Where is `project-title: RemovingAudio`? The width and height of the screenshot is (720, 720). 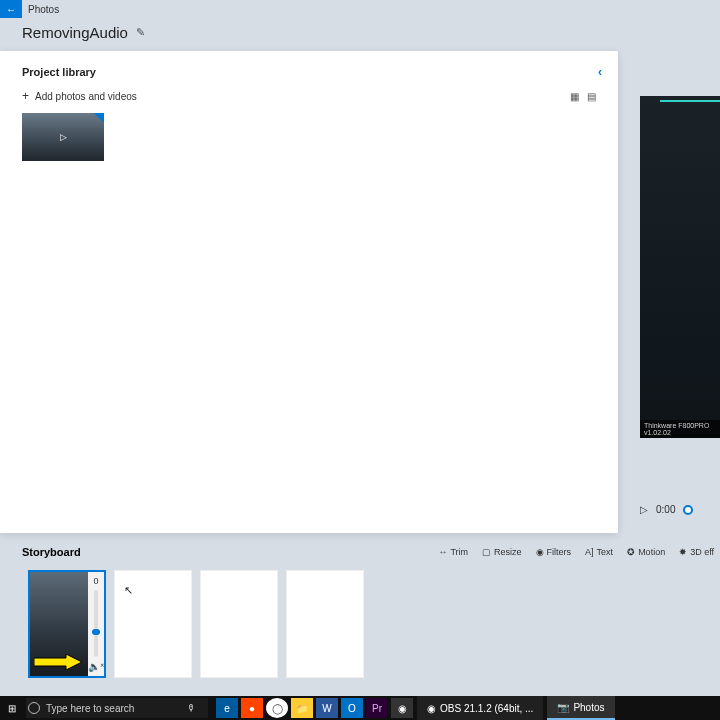
project-title: RemovingAudio is located at coordinates (75, 32).